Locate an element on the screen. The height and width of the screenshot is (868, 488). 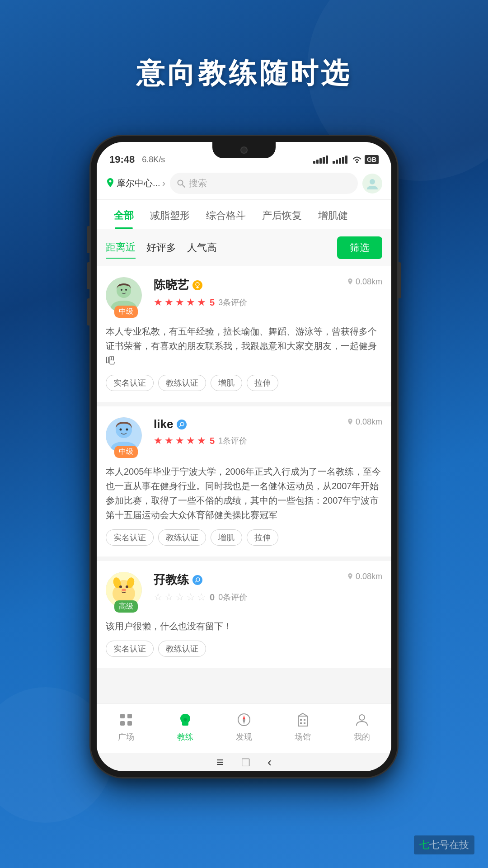
recent-button: ‹ is located at coordinates (269, 762).